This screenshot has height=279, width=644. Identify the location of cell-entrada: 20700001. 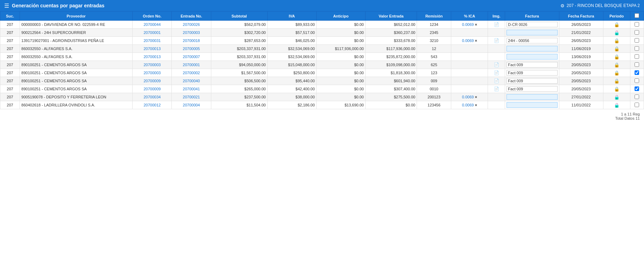
(191, 65).